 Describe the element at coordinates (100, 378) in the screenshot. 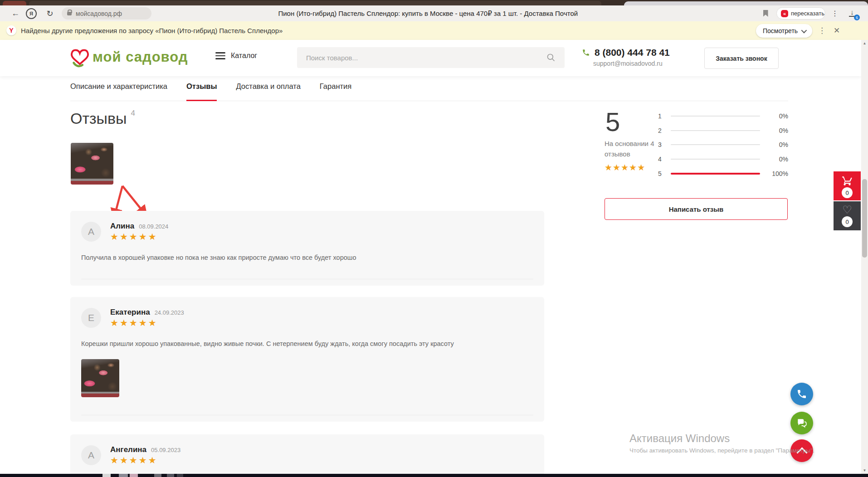

I see `review-photo` at that location.